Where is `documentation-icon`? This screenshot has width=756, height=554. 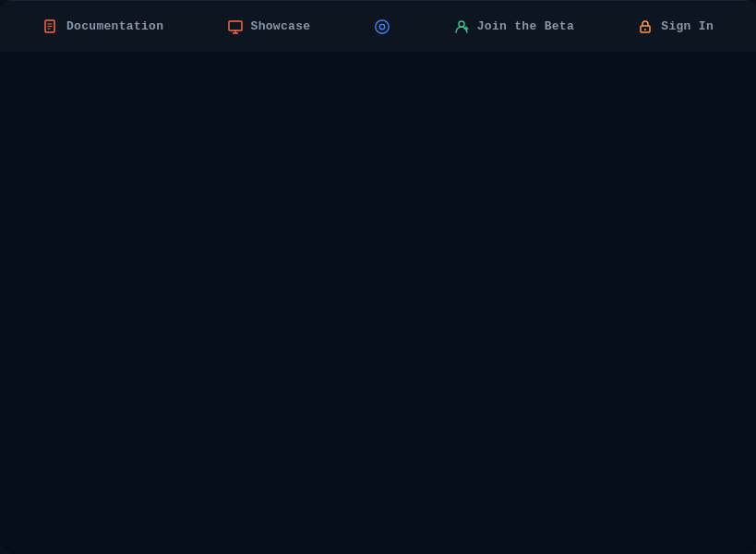 documentation-icon is located at coordinates (51, 27).